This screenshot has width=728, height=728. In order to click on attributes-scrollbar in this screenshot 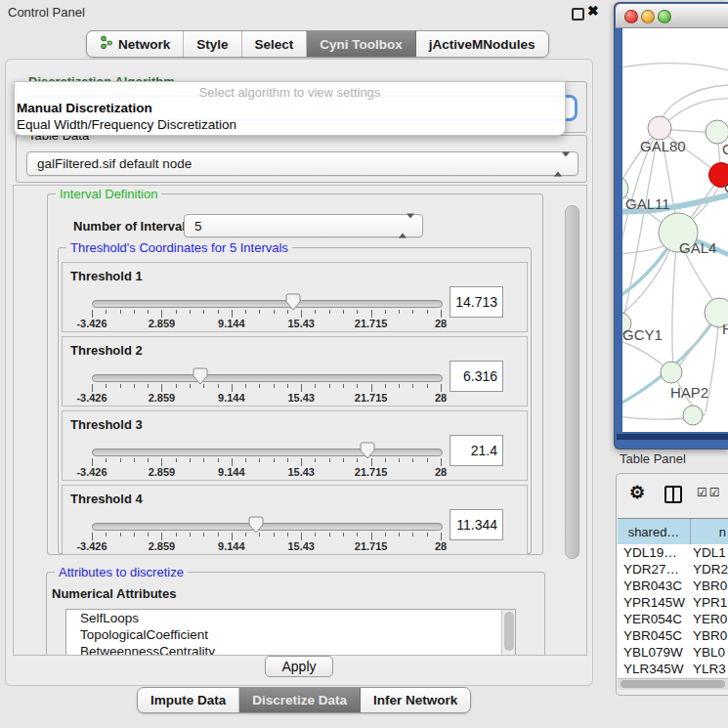, I will do `click(508, 633)`.